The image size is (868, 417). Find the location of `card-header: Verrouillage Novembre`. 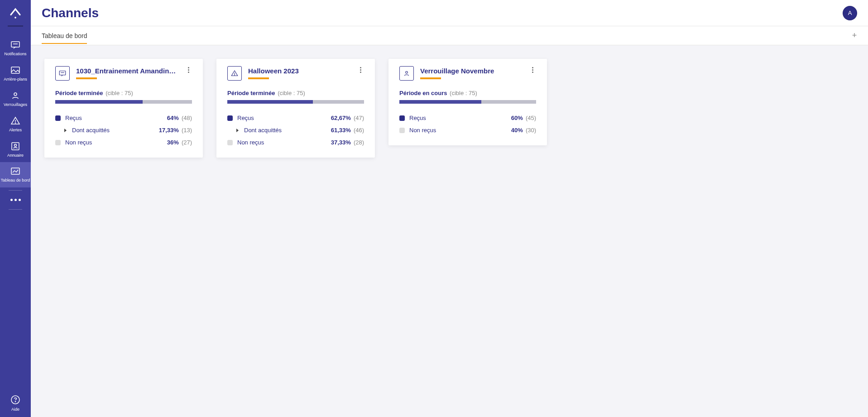

card-header: Verrouillage Novembre is located at coordinates (468, 73).